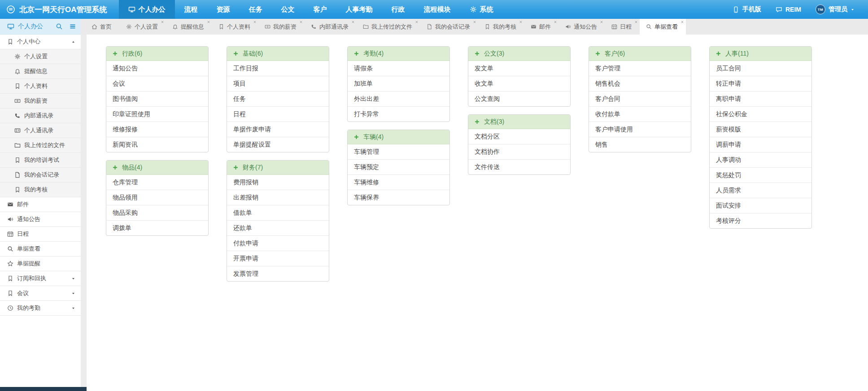  Describe the element at coordinates (482, 9) in the screenshot. I see `topnav-item-9: 系统` at that location.